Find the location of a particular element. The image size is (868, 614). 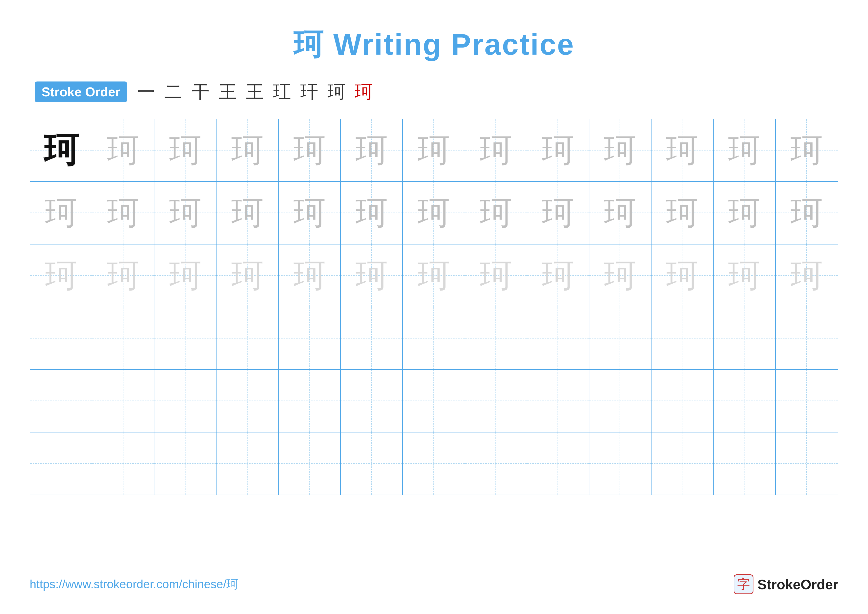

grid-cell-3-13: 珂 is located at coordinates (807, 275).